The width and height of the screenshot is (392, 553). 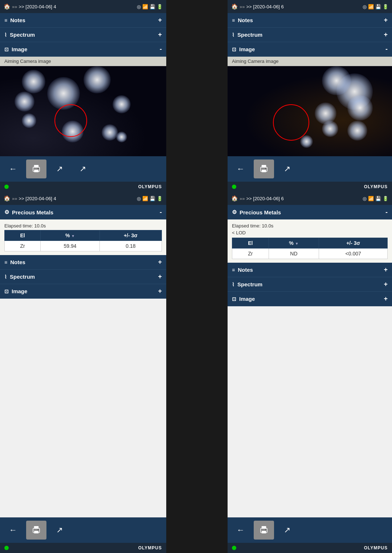 What do you see at coordinates (33, 212) in the screenshot?
I see `left-bottom-pm-title: Precious Metals` at bounding box center [33, 212].